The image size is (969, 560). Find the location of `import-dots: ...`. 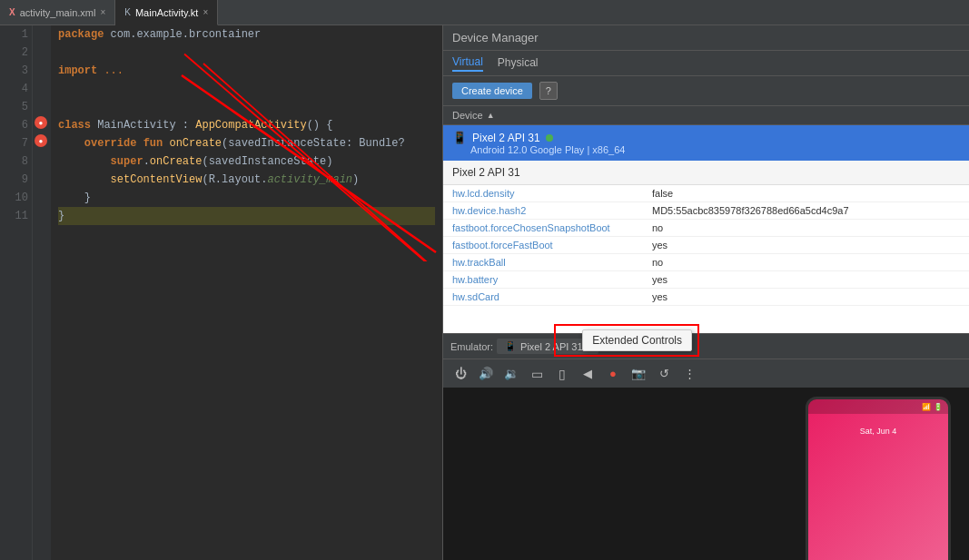

import-dots: ... is located at coordinates (114, 71).